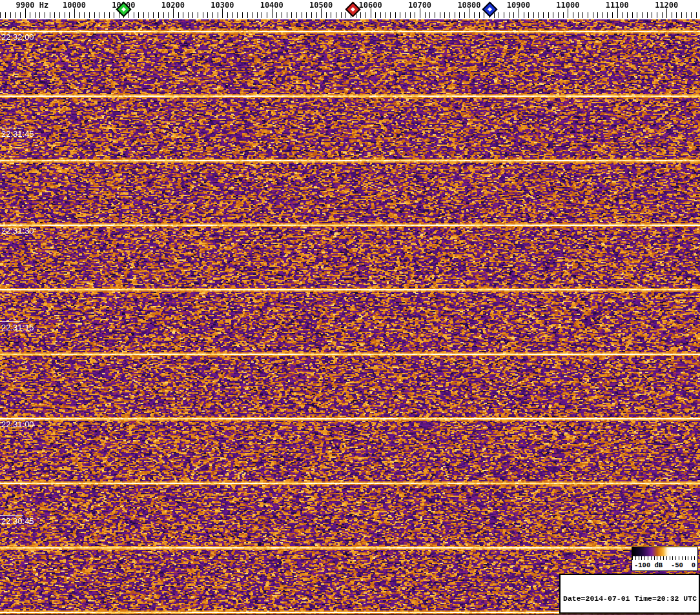  What do you see at coordinates (648, 565) in the screenshot?
I see `colorbar-label-min: -100 dB` at bounding box center [648, 565].